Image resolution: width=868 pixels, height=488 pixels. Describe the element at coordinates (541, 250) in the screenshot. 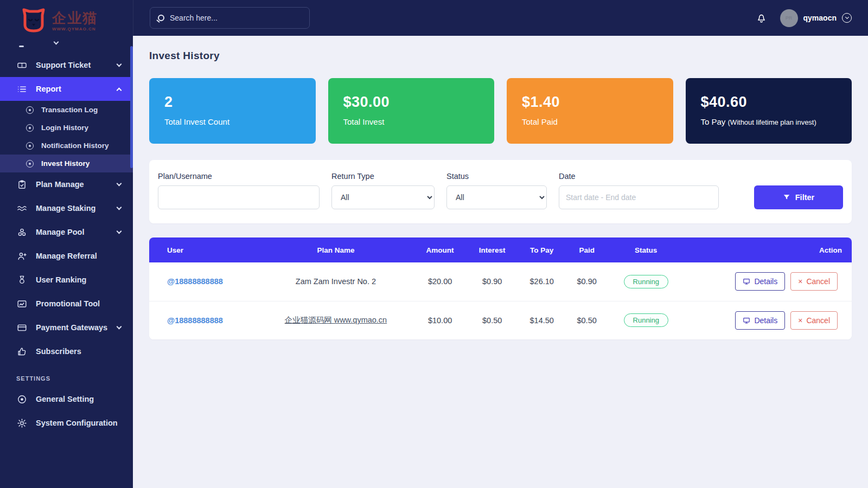

I see `column-header-to-pay: To Pay` at that location.